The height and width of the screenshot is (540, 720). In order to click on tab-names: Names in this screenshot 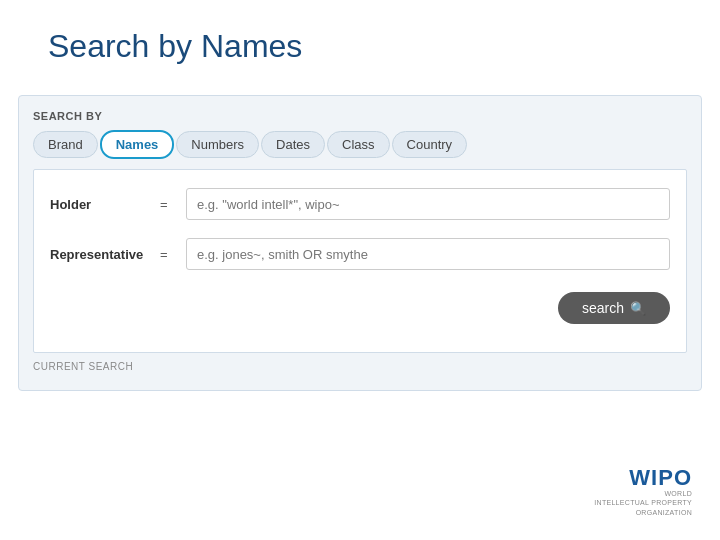, I will do `click(138, 144)`.